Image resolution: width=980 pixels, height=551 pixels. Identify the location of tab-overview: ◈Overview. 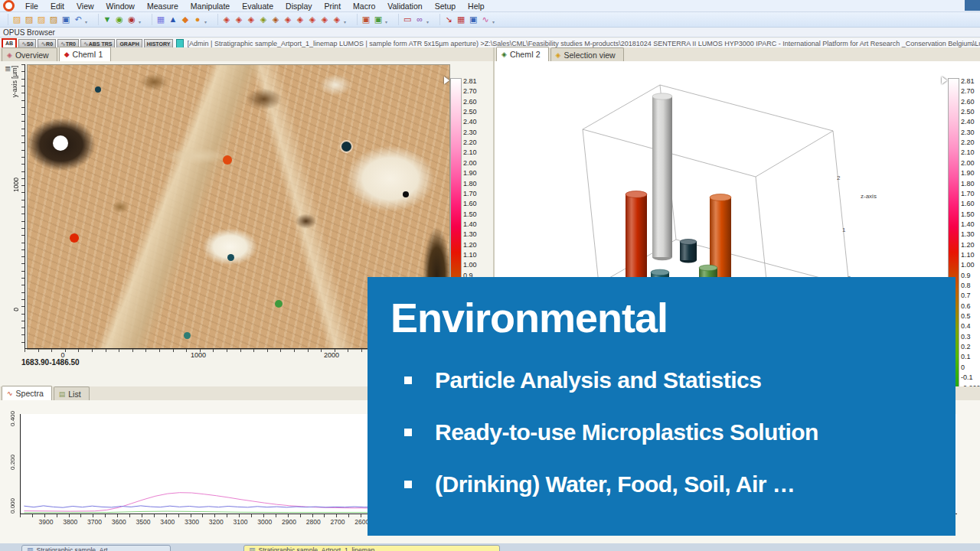
(29, 54).